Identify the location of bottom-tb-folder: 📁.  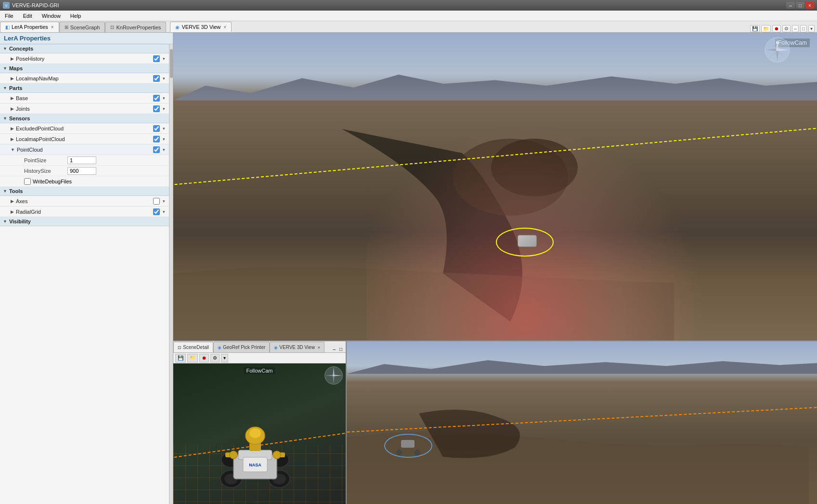
(193, 358).